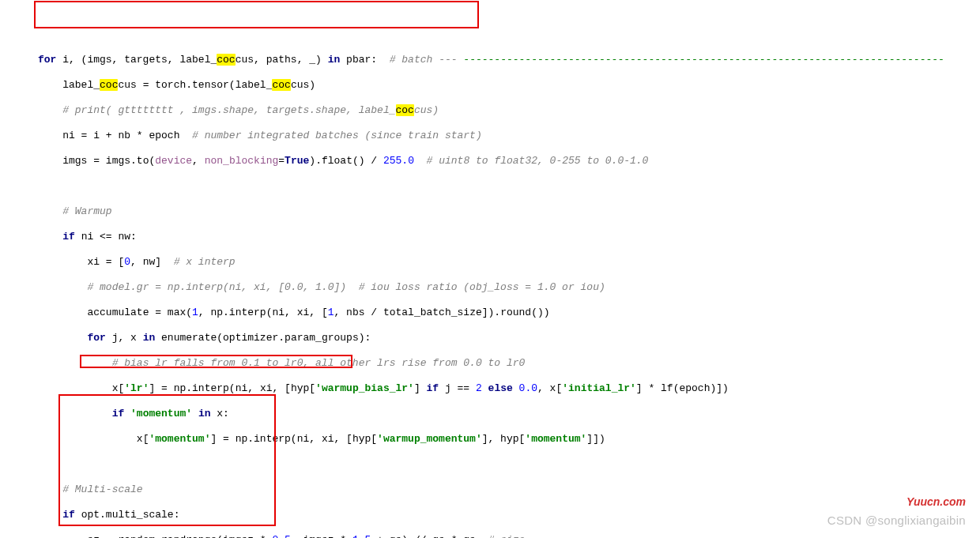 Image resolution: width=980 pixels, height=538 pixels. Describe the element at coordinates (490, 212) in the screenshot. I see `code-line: # Warmup` at that location.